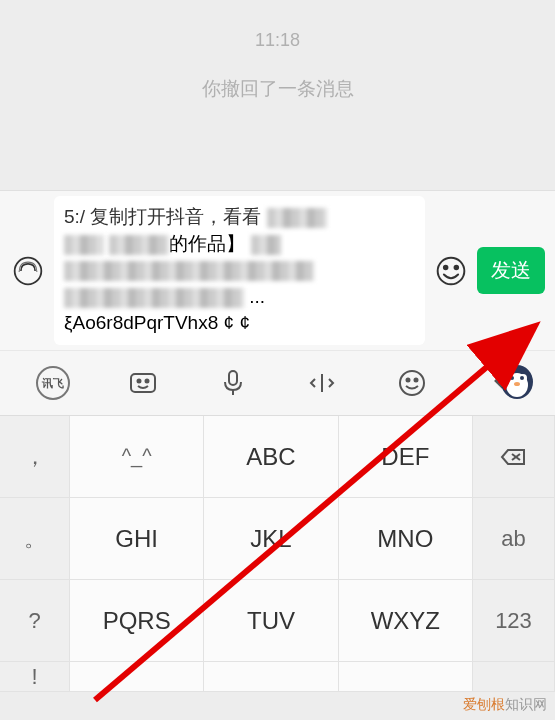  Describe the element at coordinates (406, 621) in the screenshot. I see `key-wxyz: WXYZ` at that location.